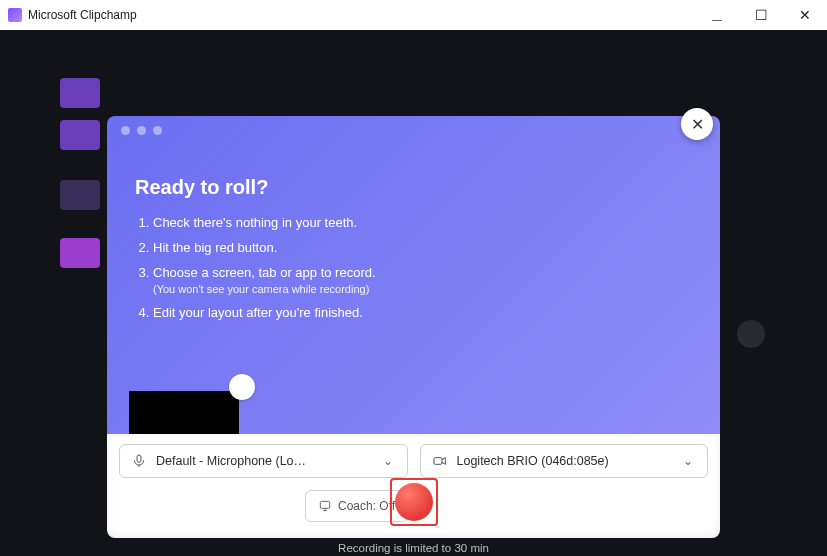 This screenshot has width=827, height=556. I want to click on expand-icon, so click(242, 387).